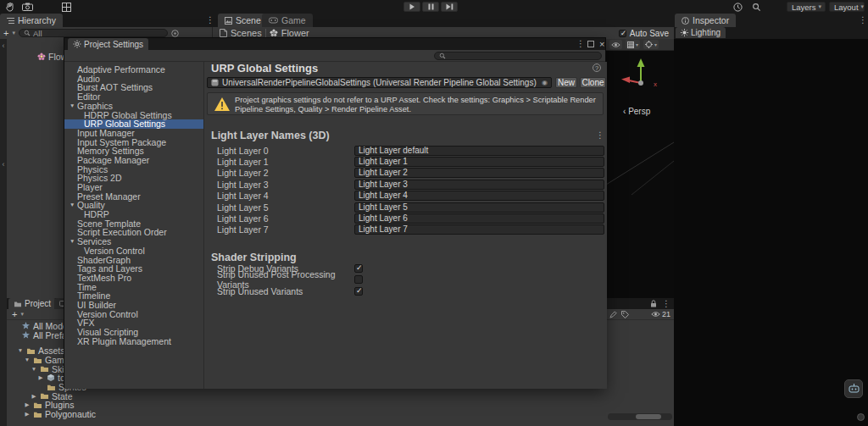 Image resolution: width=868 pixels, height=426 pixels. I want to click on play-button, so click(412, 7).